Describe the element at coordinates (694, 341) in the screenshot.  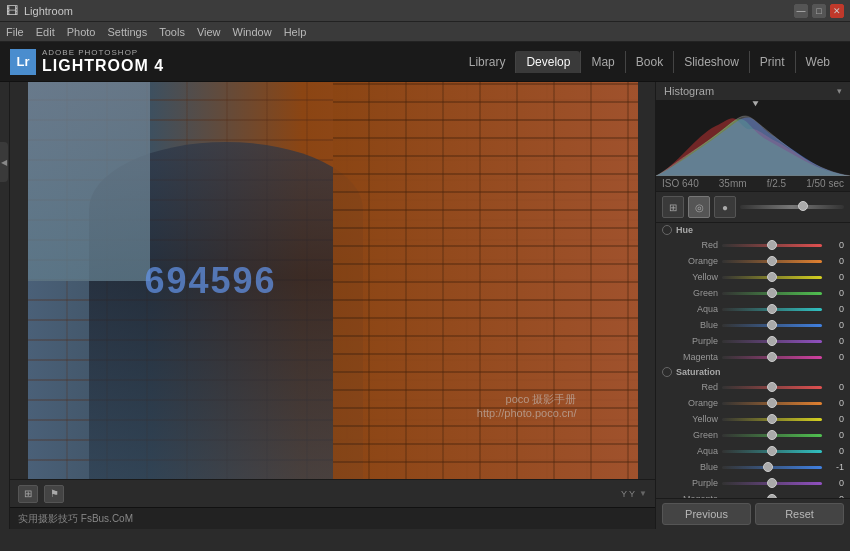
I see `hue-purple-label: Purple` at that location.